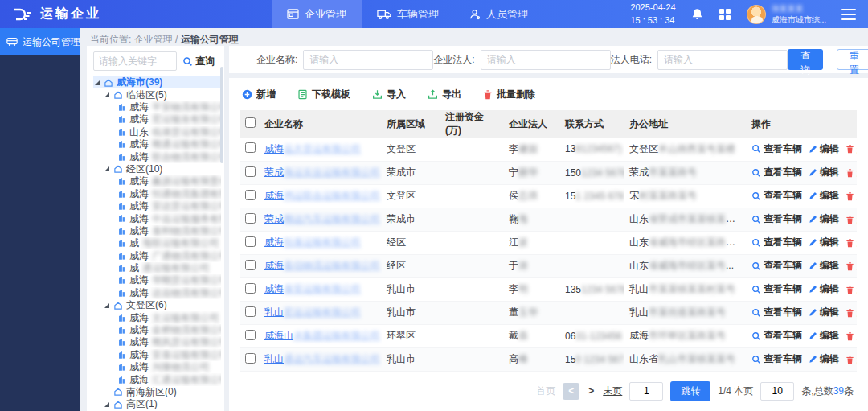  What do you see at coordinates (546, 391) in the screenshot?
I see `pagination-first-button: 首页` at bounding box center [546, 391].